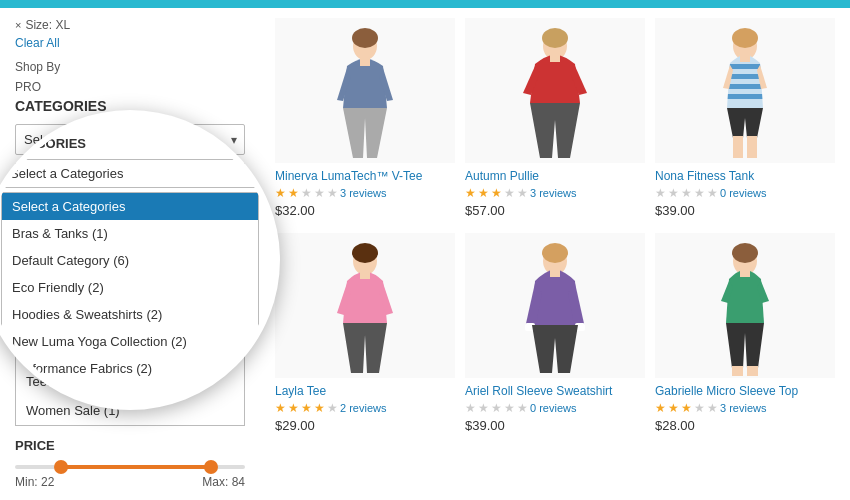 This screenshot has height=500, width=850. I want to click on product-card-ariel: Ariel Roll Sleeve Sweatshirt ★ ★ ★ ★ ★ 0…, so click(555, 333).